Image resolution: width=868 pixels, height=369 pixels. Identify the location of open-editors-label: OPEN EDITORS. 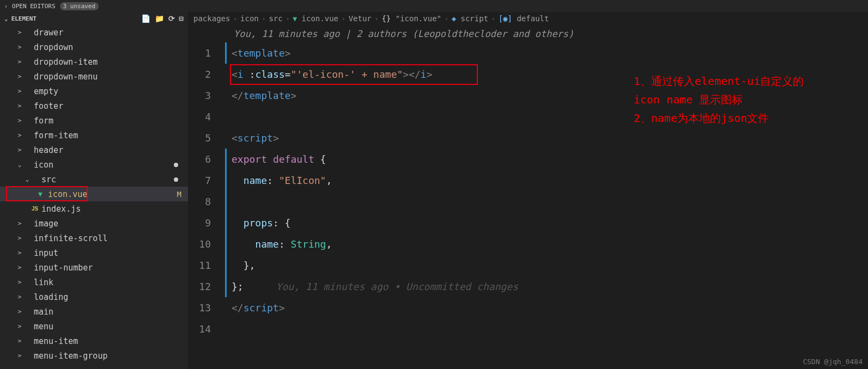
(34, 7).